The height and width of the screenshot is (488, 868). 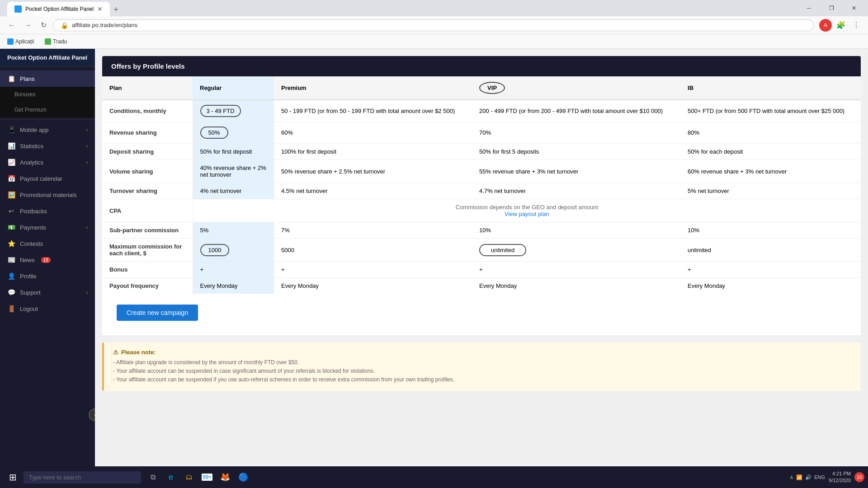 What do you see at coordinates (47, 162) in the screenshot?
I see `sidebar-item-analytics: 📈 Analytics ›` at bounding box center [47, 162].